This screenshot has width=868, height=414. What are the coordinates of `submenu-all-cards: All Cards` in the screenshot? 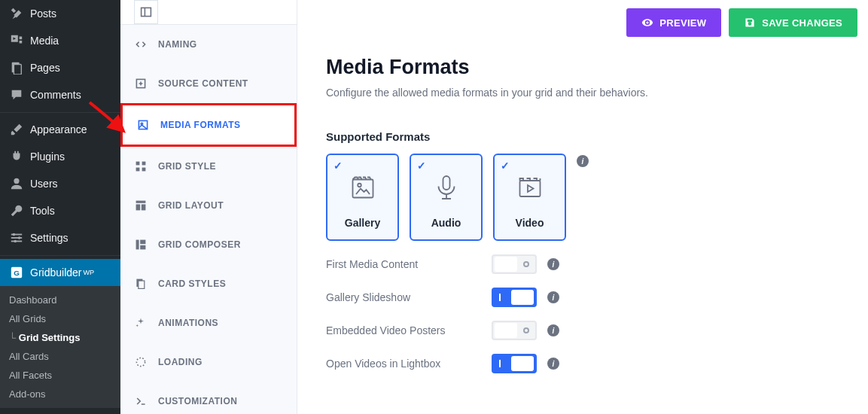 It's located at (60, 357).